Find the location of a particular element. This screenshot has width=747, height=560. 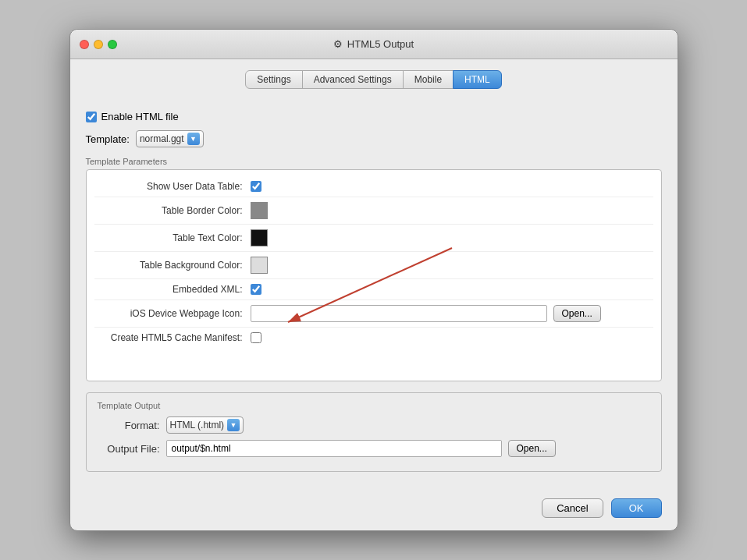

param-label-ios-device-icon: iOS Device Webpage Icon: is located at coordinates (169, 314).